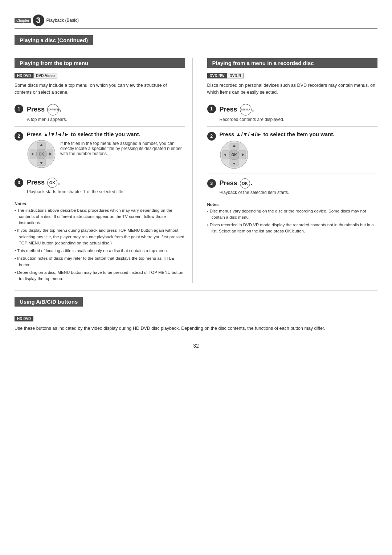  Describe the element at coordinates (100, 76) in the screenshot. I see `left-disc-badges: HD DVD DVD-Video` at that location.